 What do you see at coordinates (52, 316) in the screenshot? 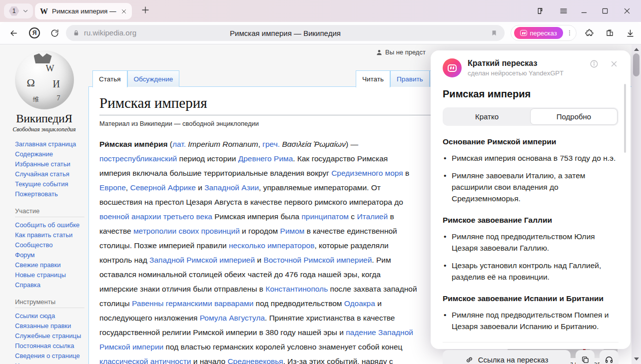
I see `sidebar-link: Ссылки сюда` at bounding box center [52, 316].